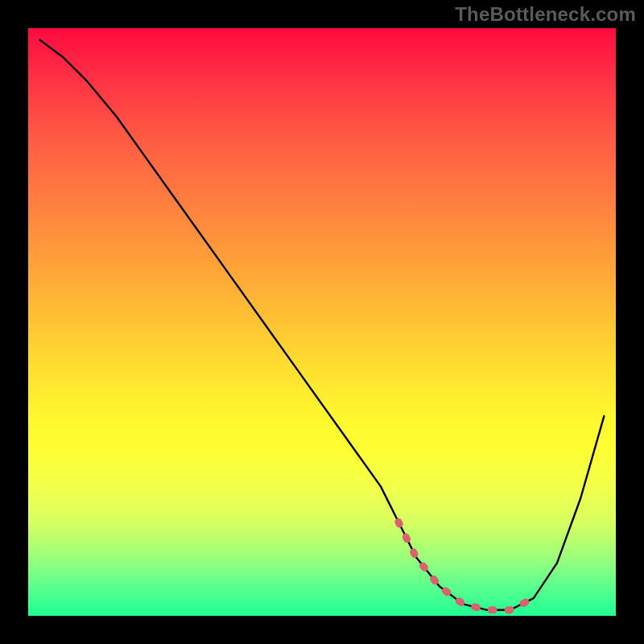  Describe the element at coordinates (466, 566) in the screenshot. I see `highlight-line` at that location.